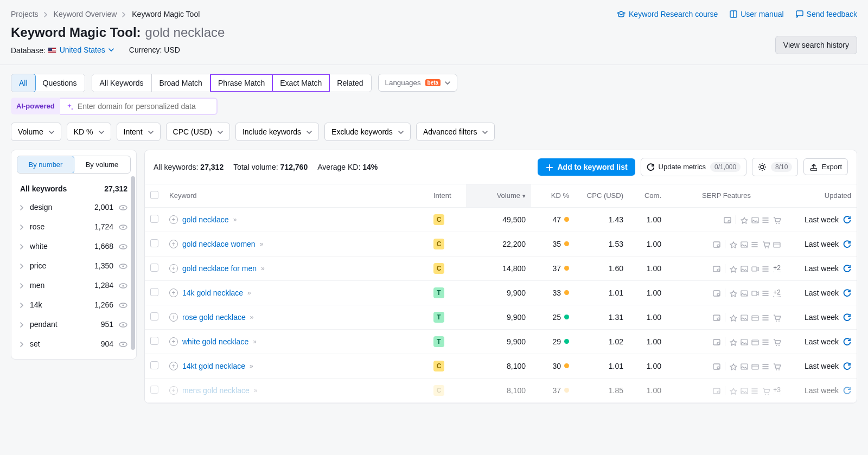  Describe the element at coordinates (726, 196) in the screenshot. I see `col-serp: SERP Features` at that location.